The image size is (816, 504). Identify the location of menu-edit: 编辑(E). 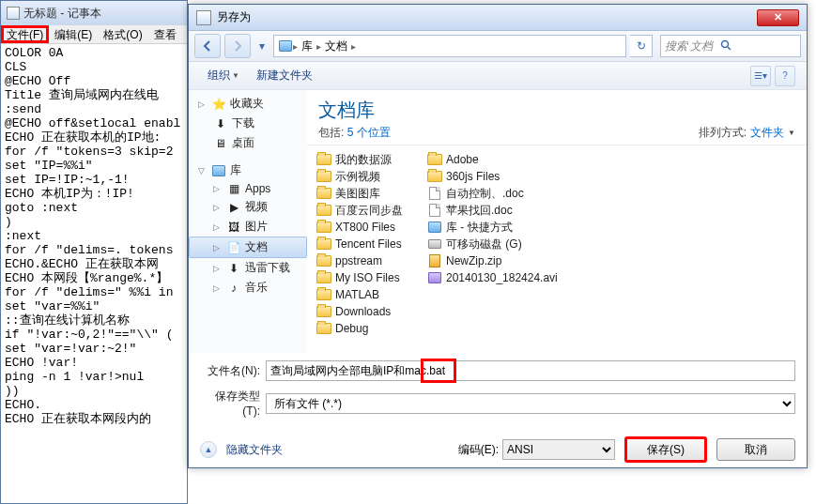
(73, 34).